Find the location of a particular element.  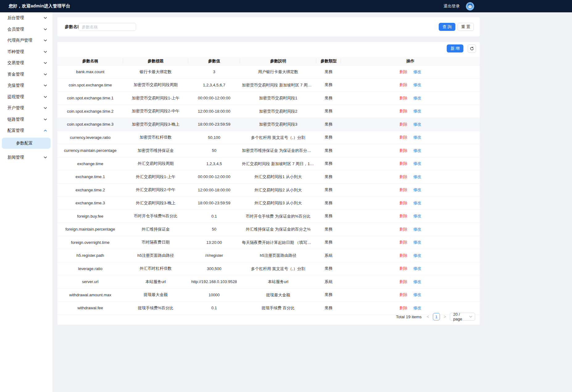

prev-page-button: < is located at coordinates (428, 317).